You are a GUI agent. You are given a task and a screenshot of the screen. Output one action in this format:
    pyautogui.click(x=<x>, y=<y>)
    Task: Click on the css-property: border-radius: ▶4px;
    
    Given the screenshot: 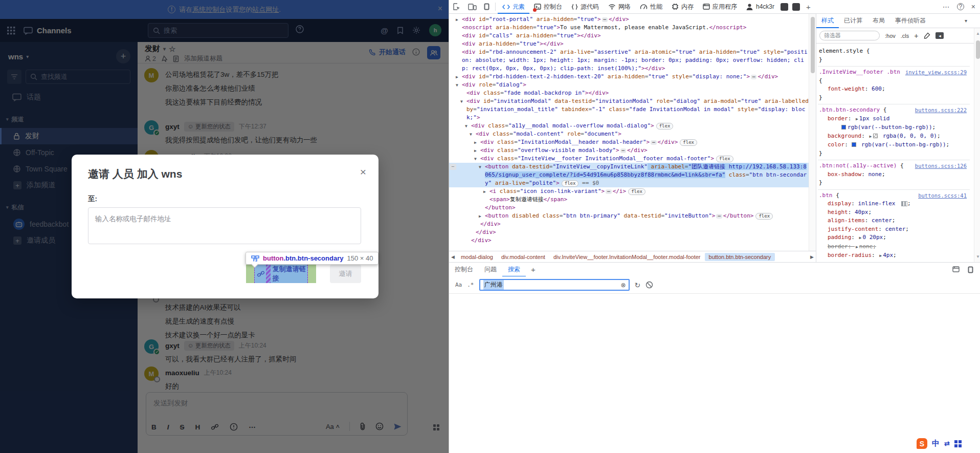 What is the action you would take?
    pyautogui.click(x=894, y=256)
    